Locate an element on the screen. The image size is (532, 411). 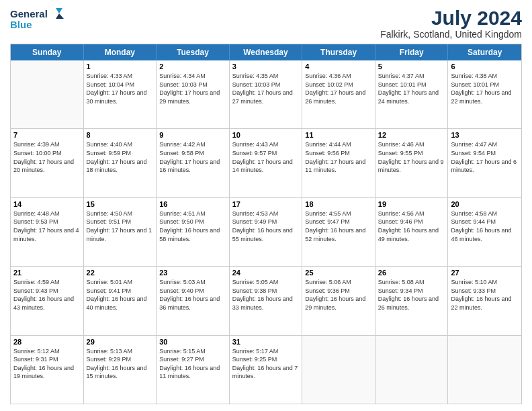
day-number: 23 is located at coordinates (193, 273).